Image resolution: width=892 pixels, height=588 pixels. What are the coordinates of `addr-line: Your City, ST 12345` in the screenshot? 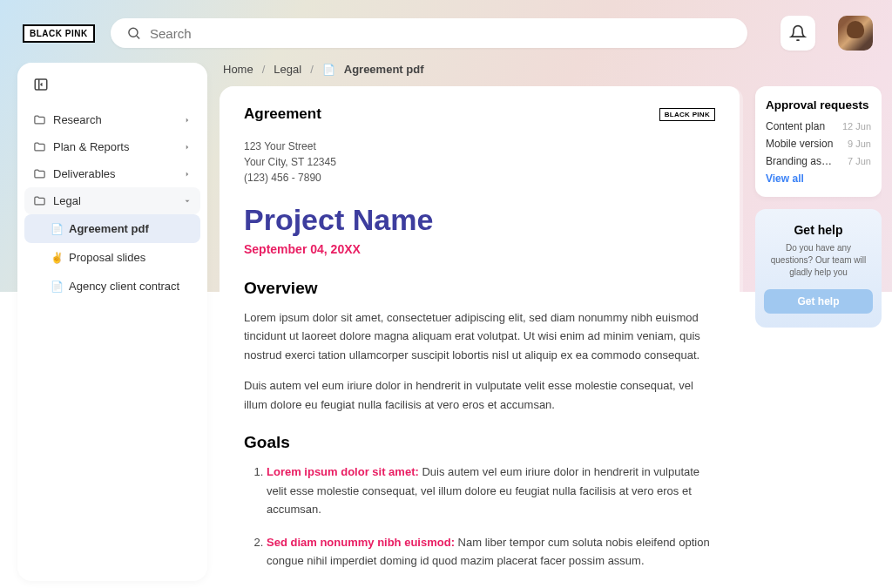 It's located at (479, 162).